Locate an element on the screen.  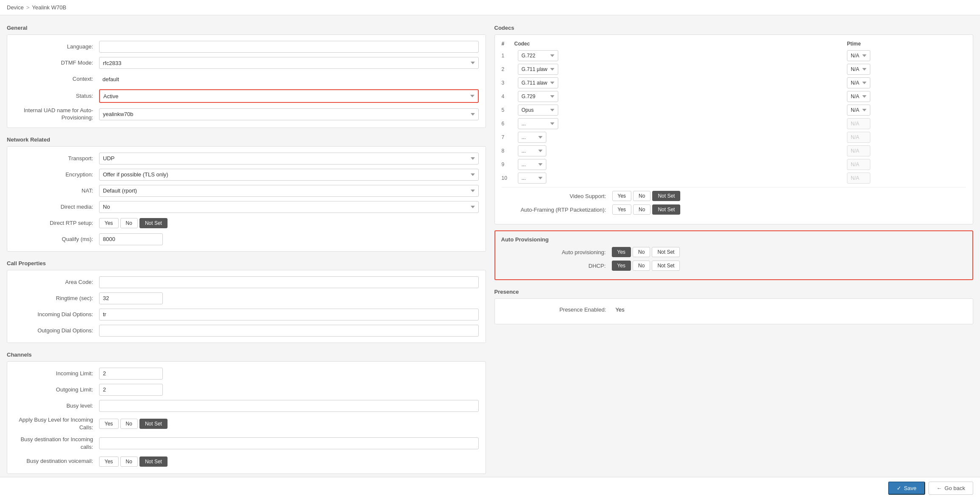
autoframing-notset-button: Not Set is located at coordinates (666, 210).